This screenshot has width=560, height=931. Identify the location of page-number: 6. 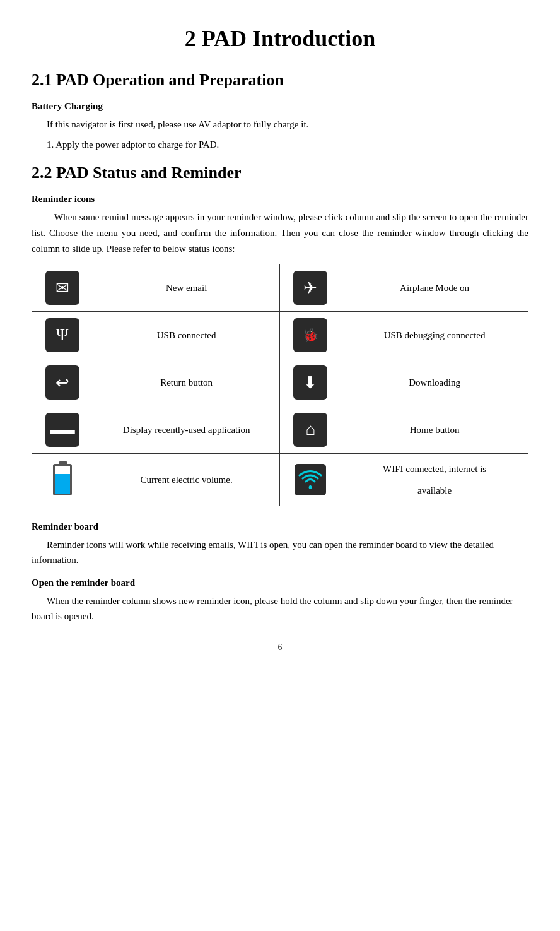
(280, 648).